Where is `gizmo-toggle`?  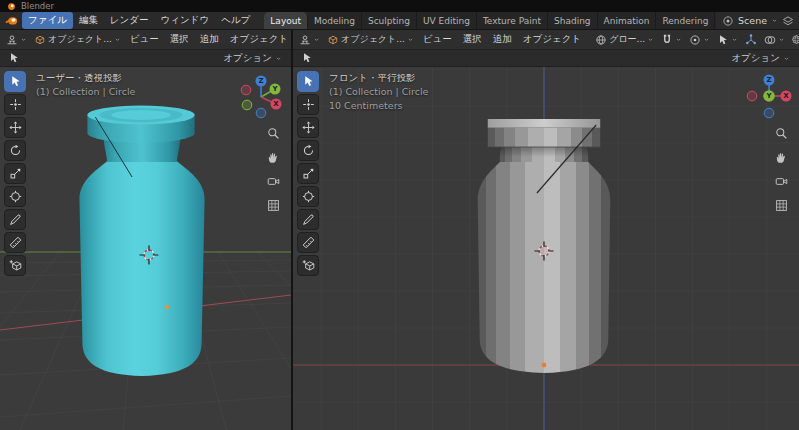
gizmo-toggle is located at coordinates (751, 40).